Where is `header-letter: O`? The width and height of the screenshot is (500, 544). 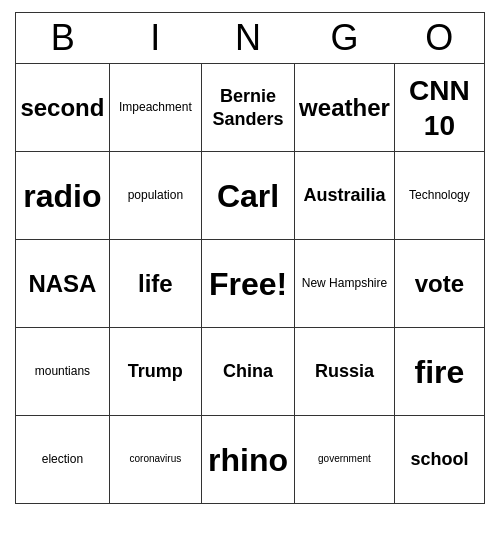
header-letter: O is located at coordinates (439, 38).